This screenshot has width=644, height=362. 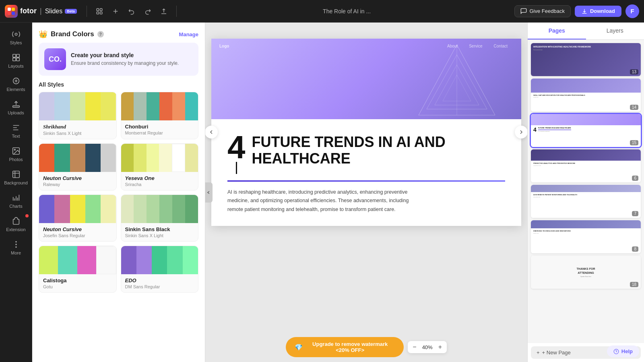 I want to click on page-thumb-4: PREDICTIVE ANALYTICS AND PREVENTIVE MEDI…, so click(x=586, y=166).